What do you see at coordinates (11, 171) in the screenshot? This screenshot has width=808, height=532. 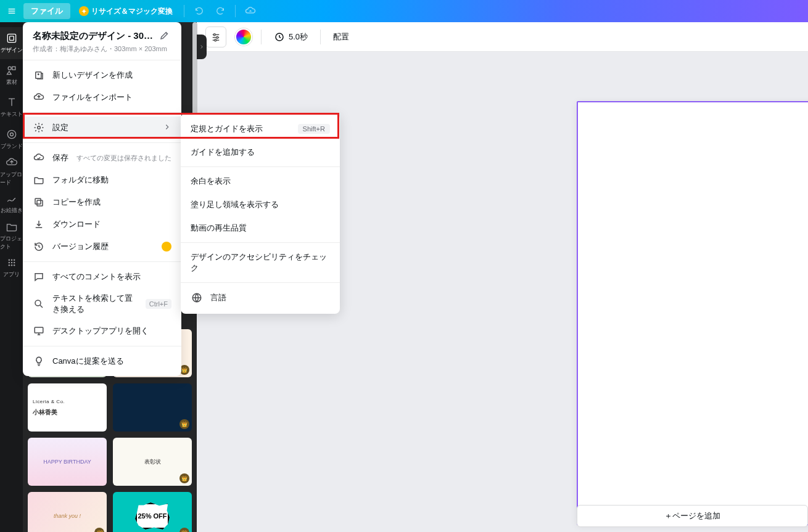 I see `rail-uploads: アップロード` at bounding box center [11, 171].